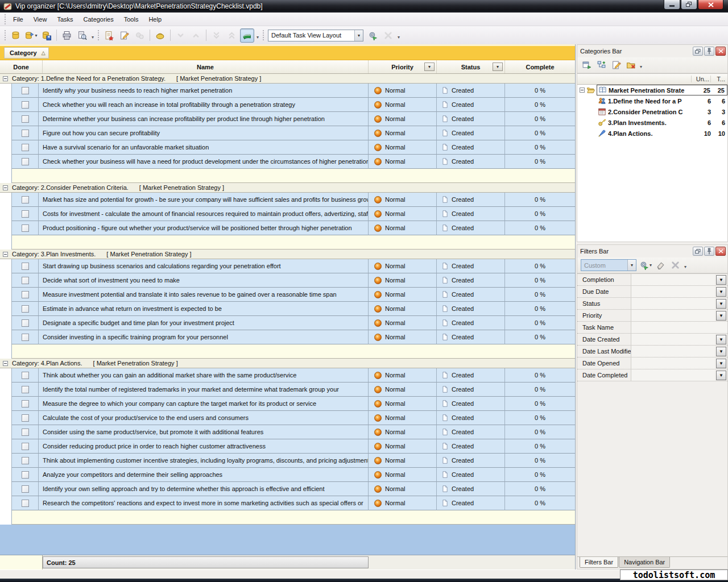  Describe the element at coordinates (721, 251) in the screenshot. I see `filters-close-button` at that location.